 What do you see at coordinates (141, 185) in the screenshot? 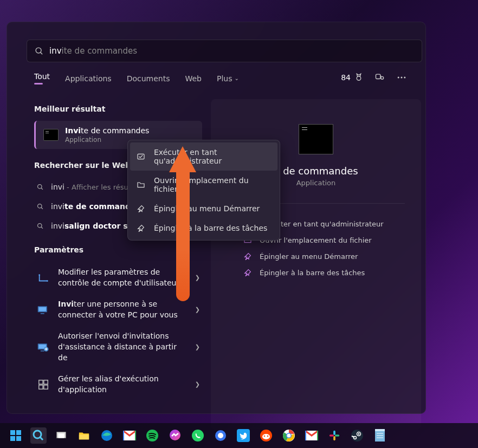
I see `folder-icon` at bounding box center [141, 185].